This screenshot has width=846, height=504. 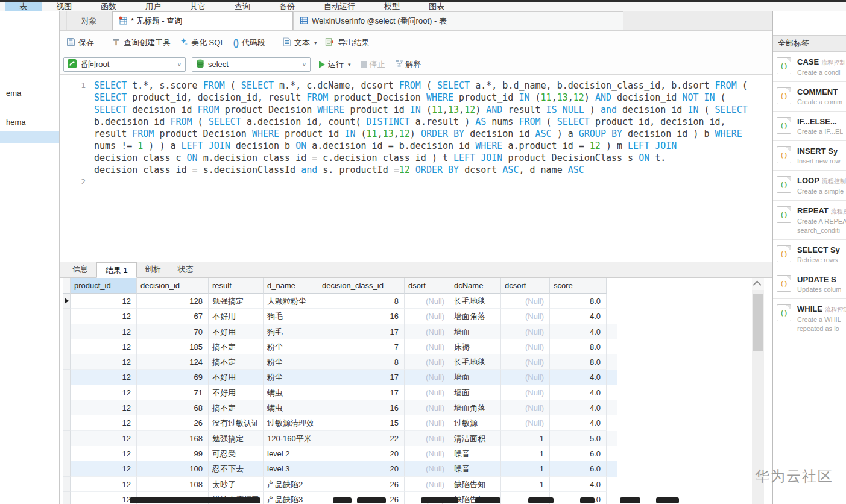 What do you see at coordinates (153, 7) in the screenshot?
I see `menu-item-3: 用户` at bounding box center [153, 7].